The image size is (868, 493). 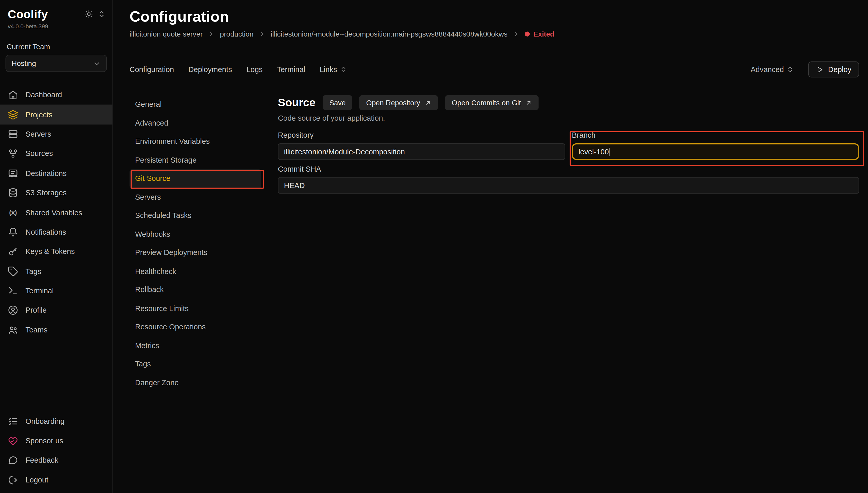 What do you see at coordinates (13, 480) in the screenshot?
I see `logout-icon` at bounding box center [13, 480].